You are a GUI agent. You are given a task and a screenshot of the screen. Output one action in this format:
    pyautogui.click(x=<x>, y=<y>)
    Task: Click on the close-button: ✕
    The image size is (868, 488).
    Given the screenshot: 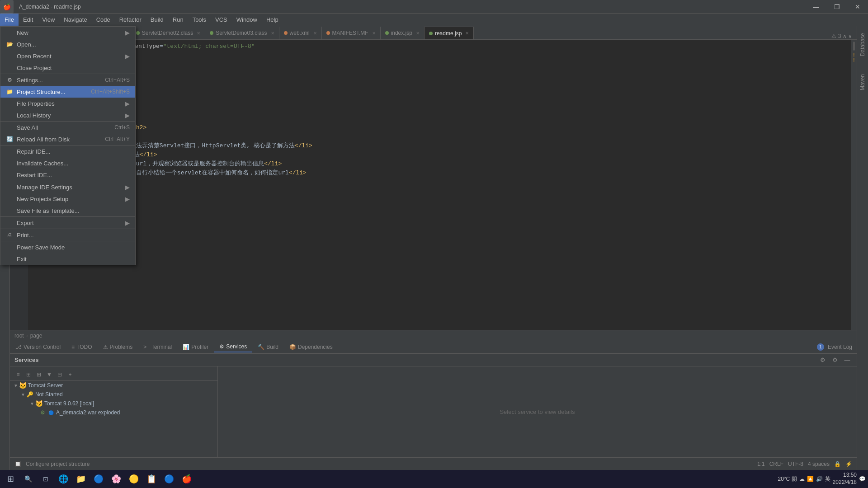 What is the action you would take?
    pyautogui.click(x=858, y=7)
    